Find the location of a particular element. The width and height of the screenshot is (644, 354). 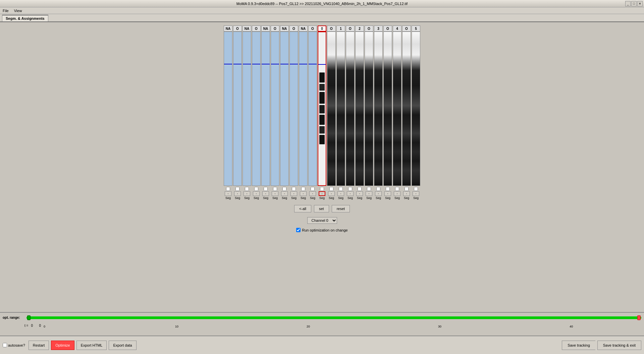

col-checkbox-c4 is located at coordinates (397, 189).